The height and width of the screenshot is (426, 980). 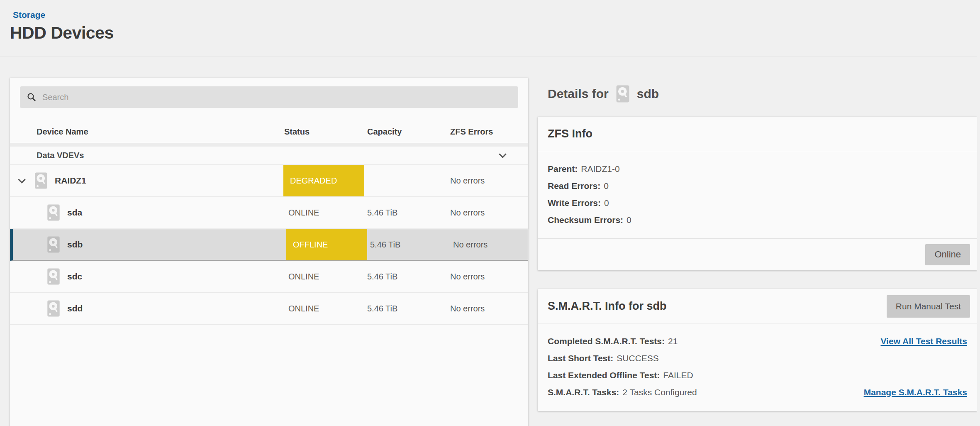 What do you see at coordinates (603, 94) in the screenshot?
I see `details-header: Details for sdb` at bounding box center [603, 94].